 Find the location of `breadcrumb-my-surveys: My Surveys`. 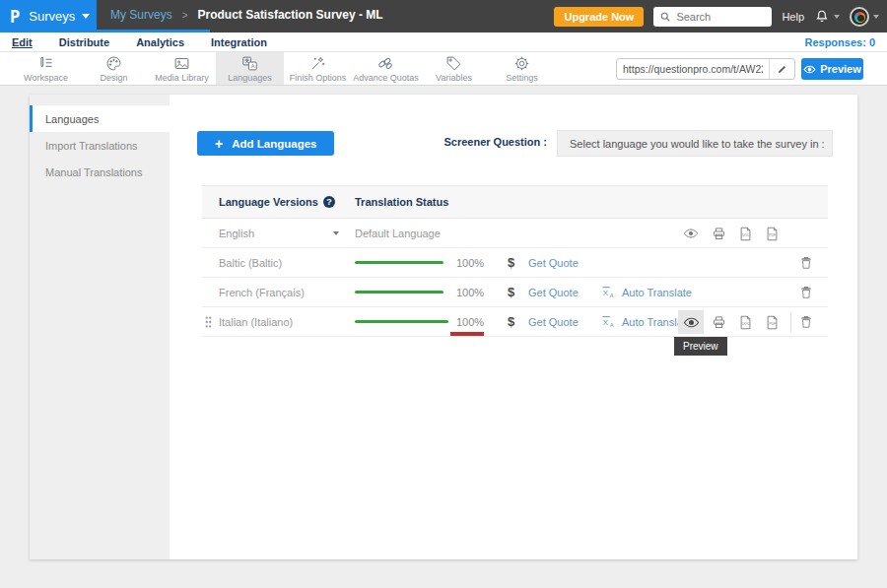

breadcrumb-my-surveys: My Surveys is located at coordinates (142, 15).